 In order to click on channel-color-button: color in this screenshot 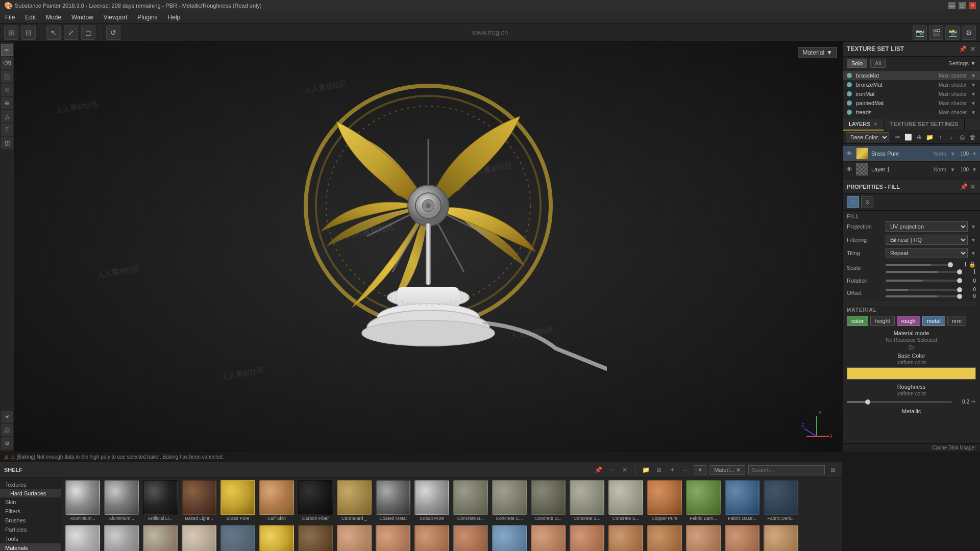, I will do `click(857, 321)`.